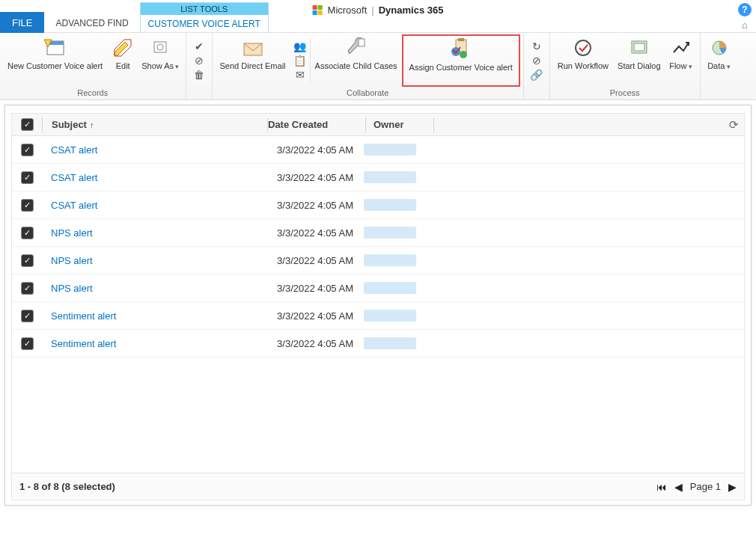 The image size is (756, 543). Describe the element at coordinates (537, 46) in the screenshot. I see `sync-icon: ↻` at that location.